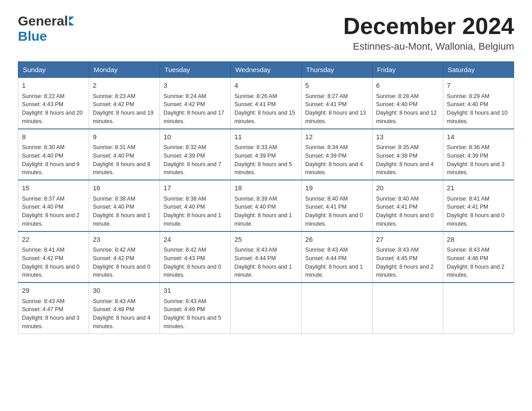 The height and width of the screenshot is (411, 532). What do you see at coordinates (337, 86) in the screenshot?
I see `day-number: 5` at bounding box center [337, 86].